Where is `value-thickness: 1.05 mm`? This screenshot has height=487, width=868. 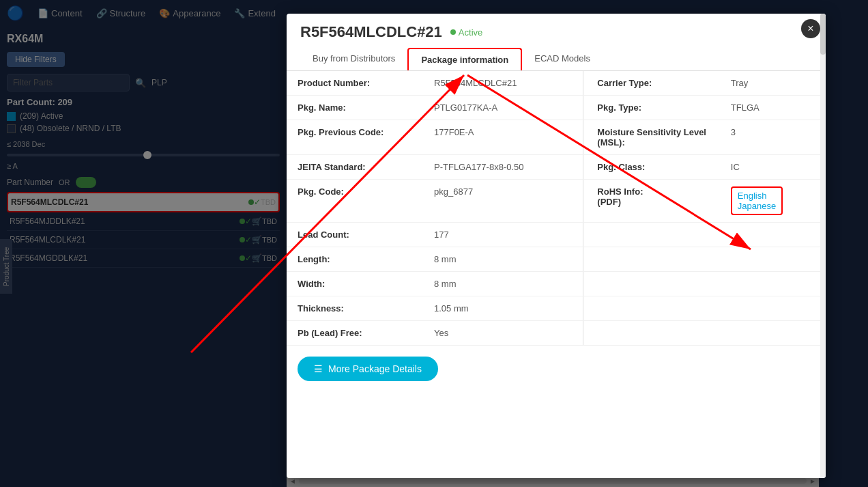 value-thickness: 1.05 mm is located at coordinates (504, 309).